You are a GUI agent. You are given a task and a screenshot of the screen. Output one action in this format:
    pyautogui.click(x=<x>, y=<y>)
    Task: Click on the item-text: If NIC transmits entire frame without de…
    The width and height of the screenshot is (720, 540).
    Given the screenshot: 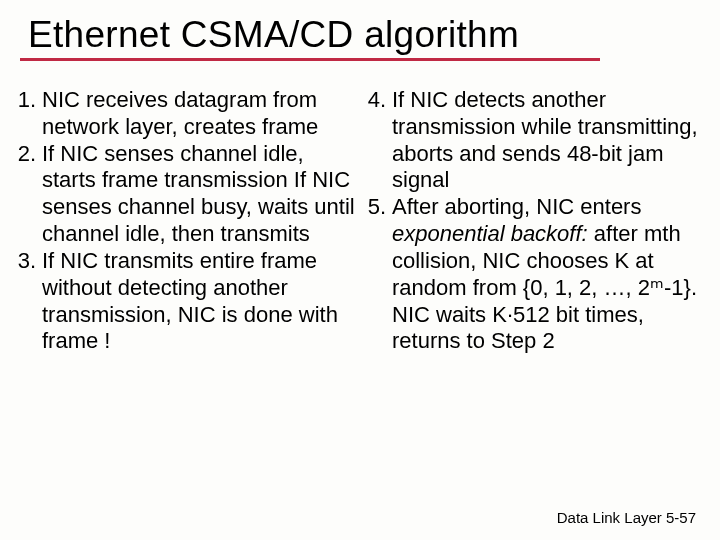 What is the action you would take?
    pyautogui.click(x=200, y=302)
    